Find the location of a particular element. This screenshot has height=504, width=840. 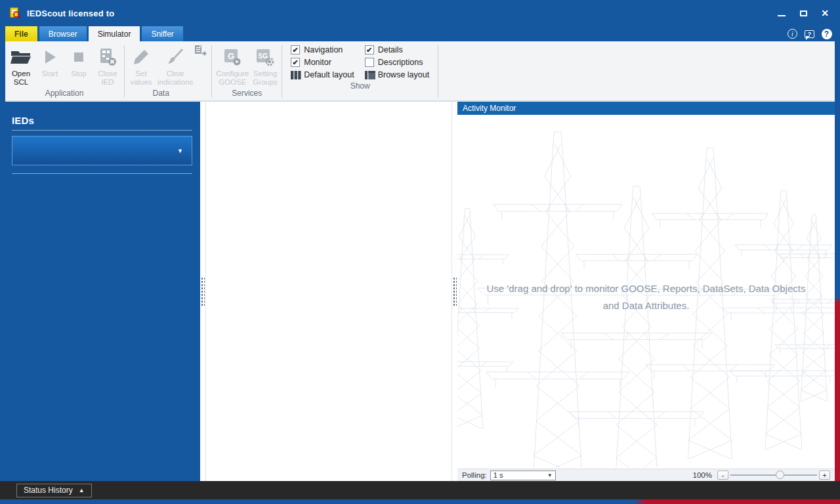

ribbon: Open SCL Start Stop is located at coordinates (420, 72).